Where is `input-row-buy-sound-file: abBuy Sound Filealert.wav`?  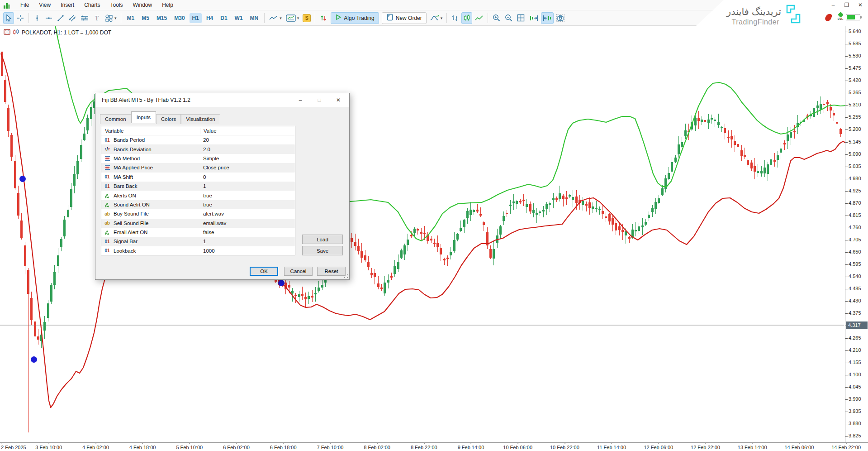
input-row-buy-sound-file: abBuy Sound Filealert.wav is located at coordinates (198, 214).